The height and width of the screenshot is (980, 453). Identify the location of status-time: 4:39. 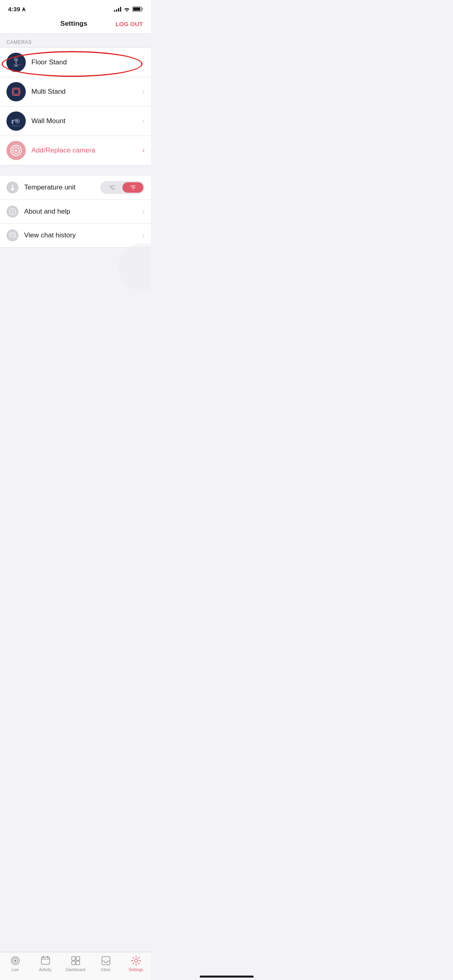
(17, 9).